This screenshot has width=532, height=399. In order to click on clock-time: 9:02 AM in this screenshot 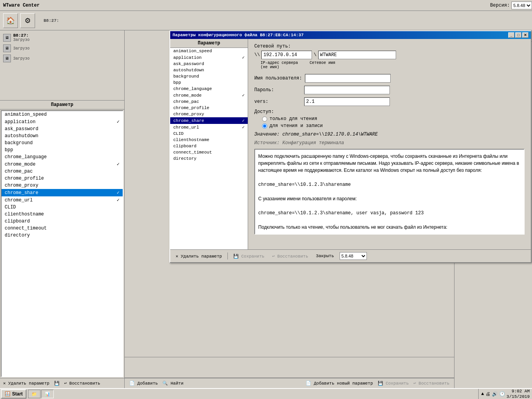, I will do `click(518, 391)`.